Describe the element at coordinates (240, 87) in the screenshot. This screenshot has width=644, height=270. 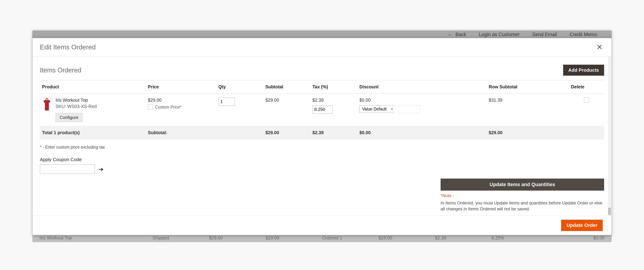
I see `col-qty: Qty` at that location.